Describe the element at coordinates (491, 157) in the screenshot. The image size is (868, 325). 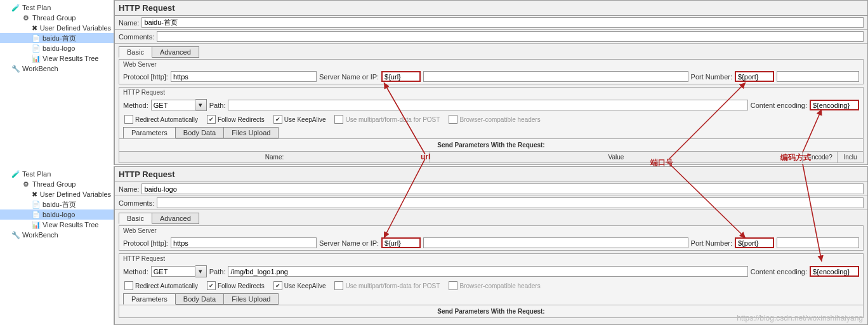
I see `params-table-header: Name: Value Encode? Inclu` at that location.